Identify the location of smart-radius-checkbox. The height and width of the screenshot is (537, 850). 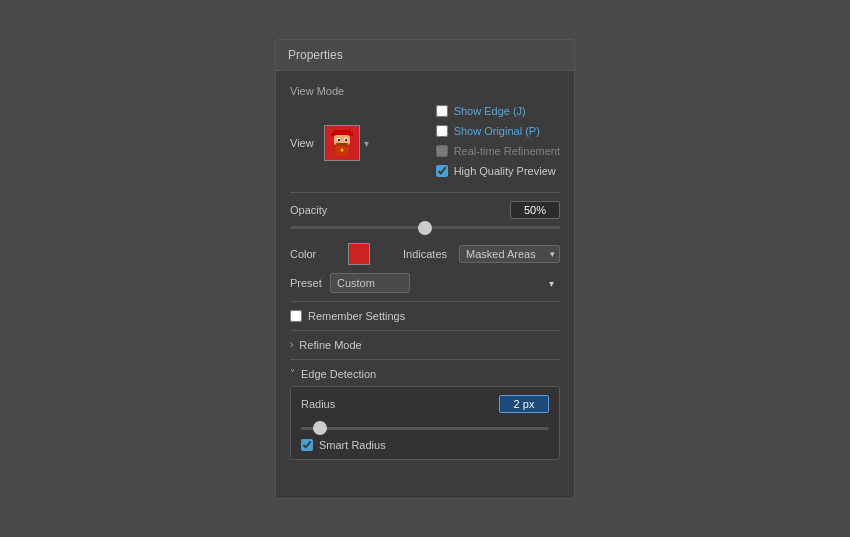
(307, 445).